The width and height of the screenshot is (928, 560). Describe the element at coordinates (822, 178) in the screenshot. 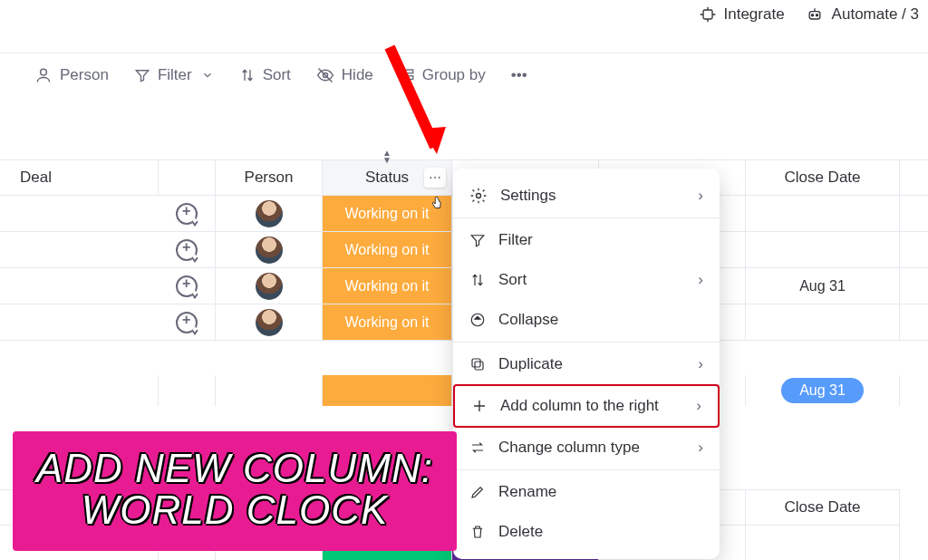

I see `header-close-date-label: Close Date` at that location.